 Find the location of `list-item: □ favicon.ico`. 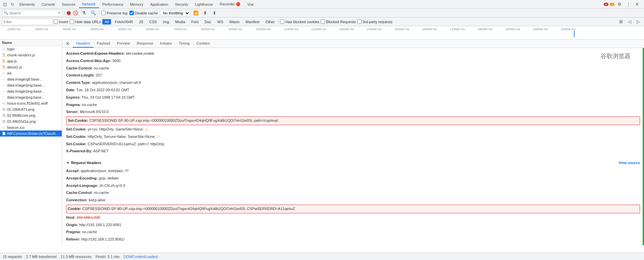

list-item: □ favicon.ico is located at coordinates (31, 127).